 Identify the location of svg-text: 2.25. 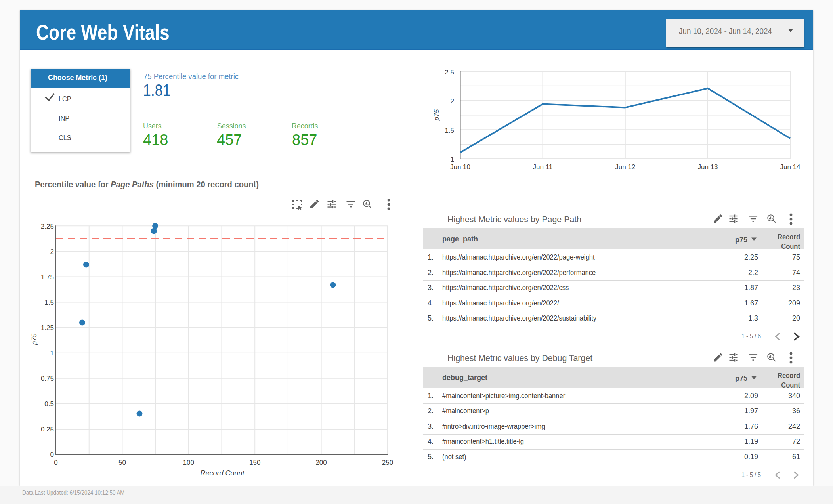
(48, 227).